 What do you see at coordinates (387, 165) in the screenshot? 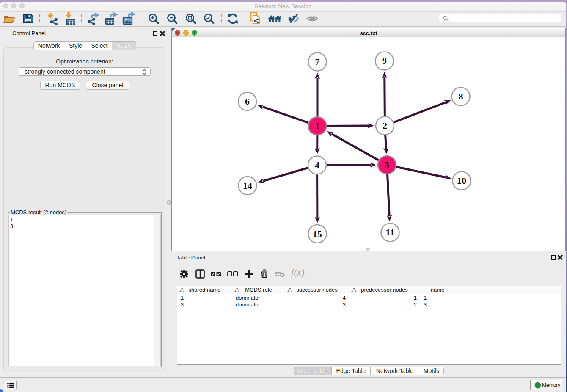
I see `svg-text: 3` at bounding box center [387, 165].